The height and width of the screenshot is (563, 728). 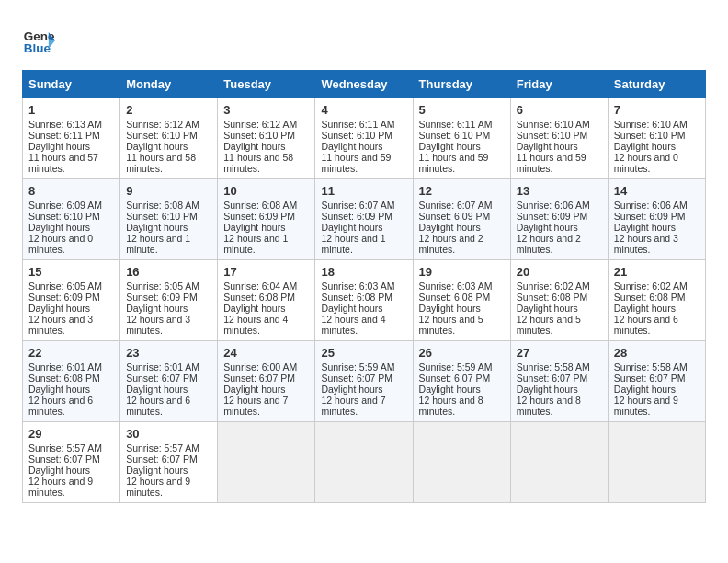 I want to click on day-number: 14, so click(x=656, y=191).